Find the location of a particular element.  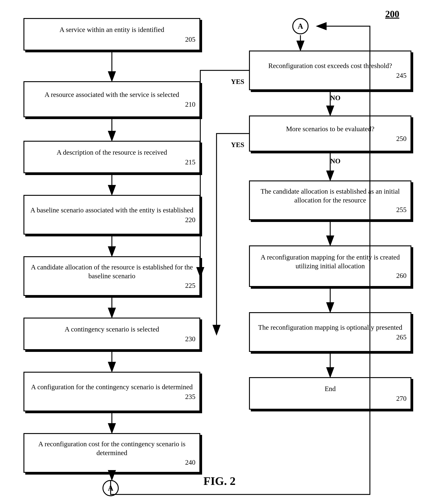

box-235: A configuration for the contingency scen… is located at coordinates (112, 392).